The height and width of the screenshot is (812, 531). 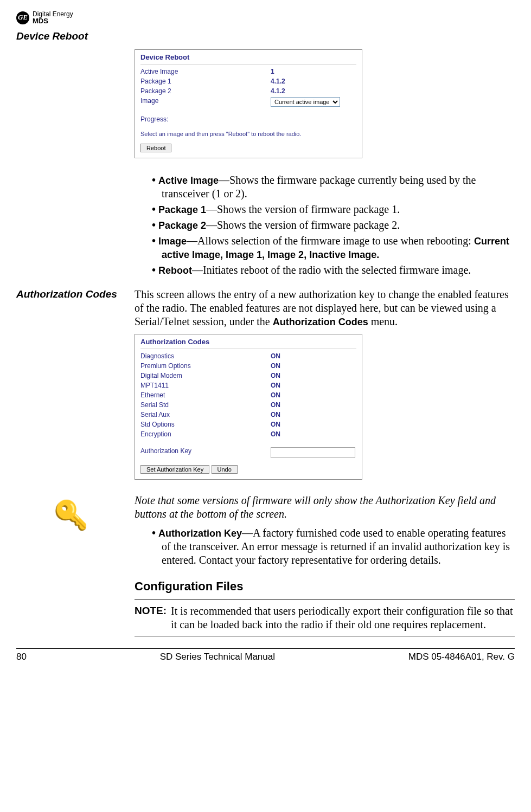 I want to click on auth-feature-label: Diagnostics, so click(x=206, y=357).